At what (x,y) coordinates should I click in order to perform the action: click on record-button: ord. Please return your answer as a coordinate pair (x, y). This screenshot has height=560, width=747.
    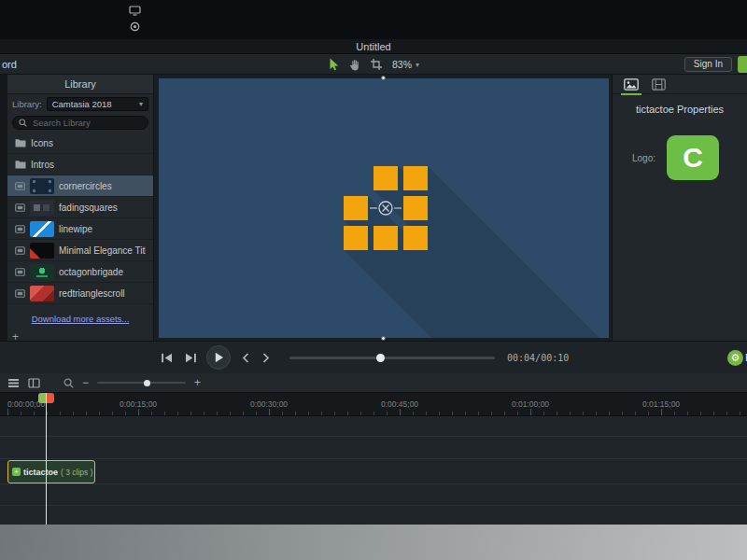
    Looking at the image, I should click on (9, 64).